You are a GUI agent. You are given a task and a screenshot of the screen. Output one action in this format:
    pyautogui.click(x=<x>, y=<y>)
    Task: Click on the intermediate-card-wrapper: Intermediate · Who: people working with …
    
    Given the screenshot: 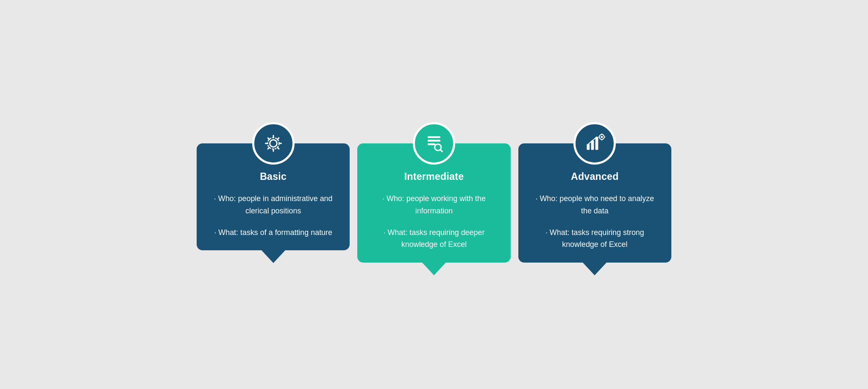 What is the action you would take?
    pyautogui.click(x=434, y=199)
    